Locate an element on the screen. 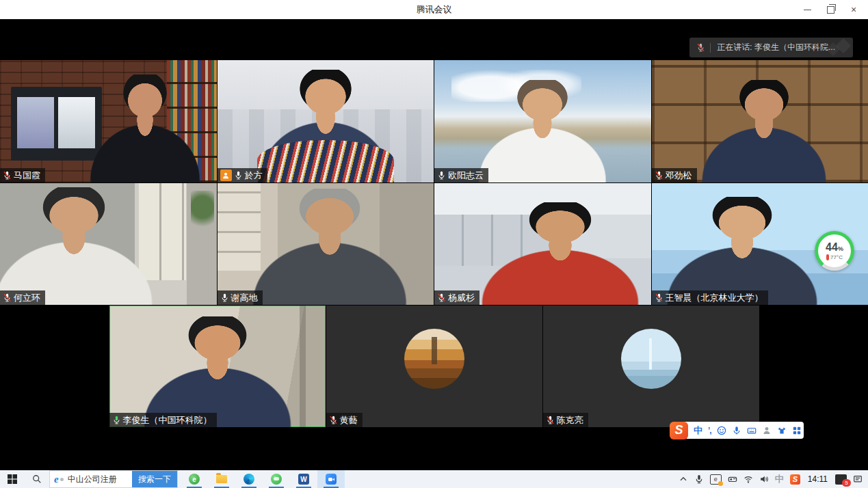 The width and height of the screenshot is (868, 488). participant-name: 谢高地 is located at coordinates (245, 298).